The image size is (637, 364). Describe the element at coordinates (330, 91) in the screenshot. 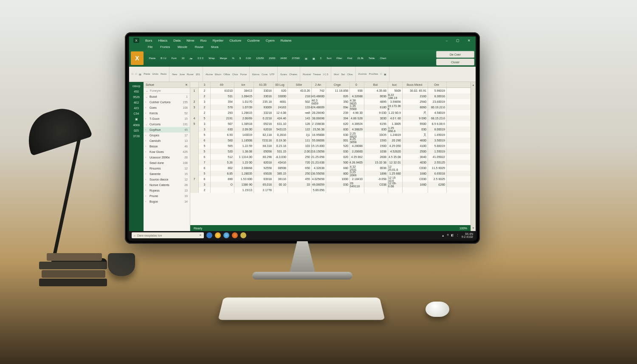

I see `table-row: 1261010384133301662043.0.2674211 16.8589…` at that location.